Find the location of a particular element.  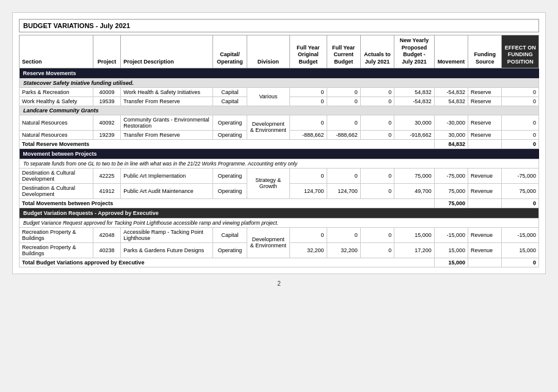

data-cell: 54,832 is located at coordinates (414, 92).